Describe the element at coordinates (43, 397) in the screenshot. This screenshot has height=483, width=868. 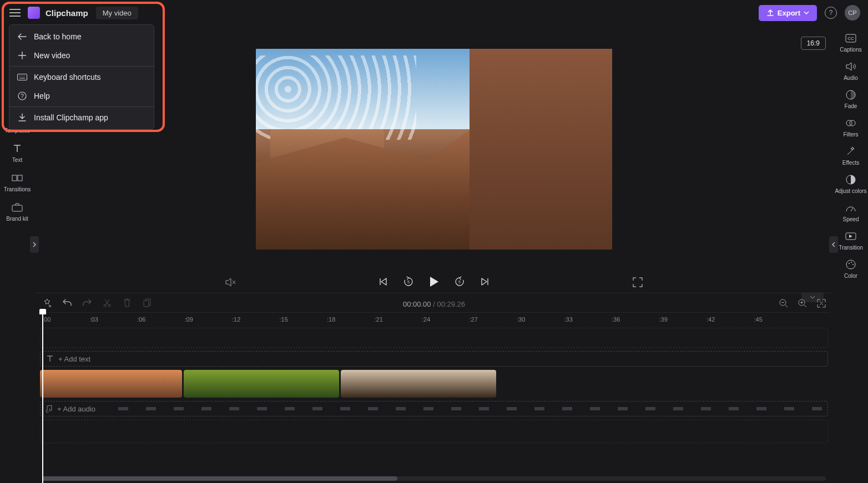
I see `playhead` at that location.